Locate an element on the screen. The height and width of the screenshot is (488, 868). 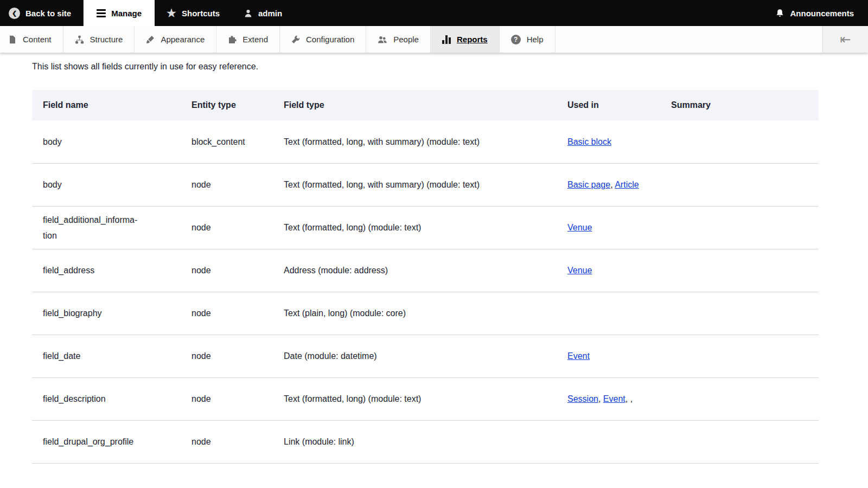
used-in-link: Basic block is located at coordinates (589, 142).